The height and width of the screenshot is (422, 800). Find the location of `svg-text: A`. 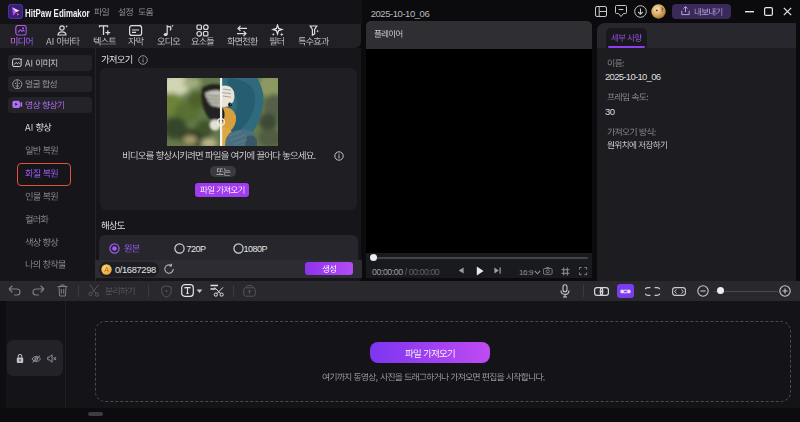

svg-text: A is located at coordinates (106, 270).